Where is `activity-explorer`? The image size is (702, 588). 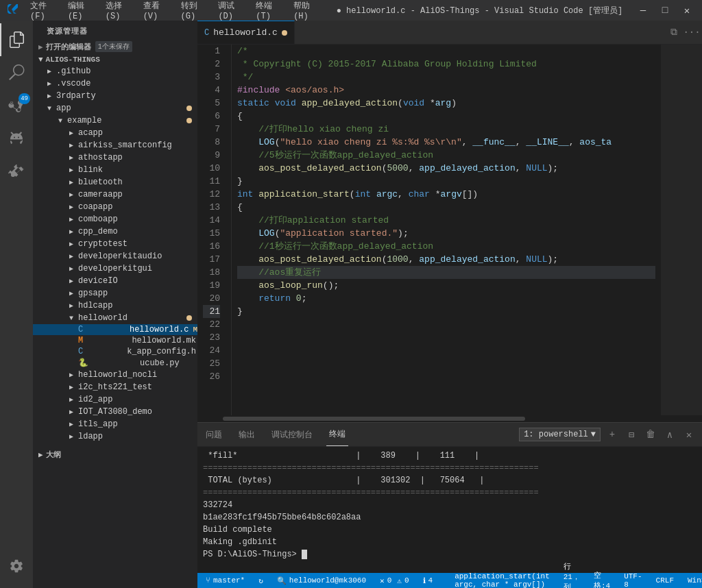 activity-explorer is located at coordinates (16, 40).